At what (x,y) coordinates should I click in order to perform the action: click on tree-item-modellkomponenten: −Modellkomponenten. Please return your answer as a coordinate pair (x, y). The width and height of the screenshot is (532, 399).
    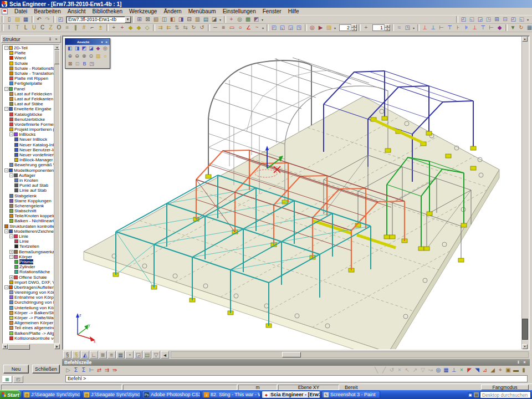
    Looking at the image, I should click on (29, 171).